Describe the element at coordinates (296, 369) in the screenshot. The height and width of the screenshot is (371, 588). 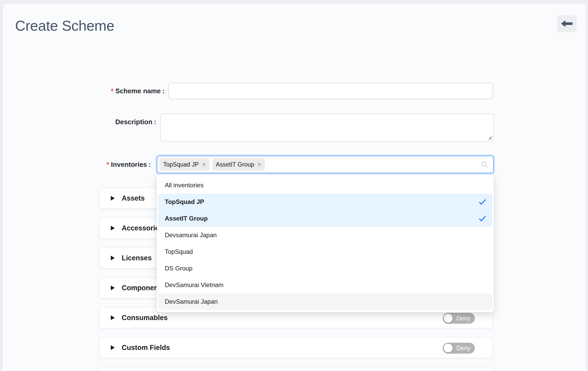
I see `permission-panel: Deny` at that location.